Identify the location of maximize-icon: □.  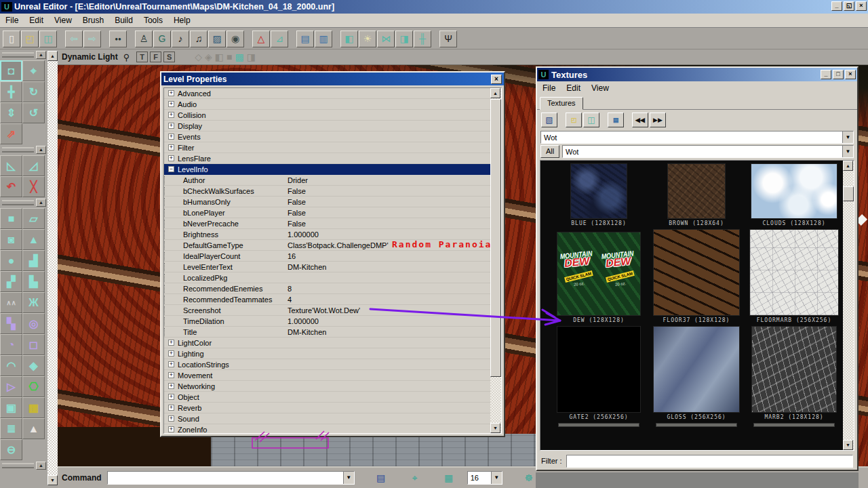
(838, 75).